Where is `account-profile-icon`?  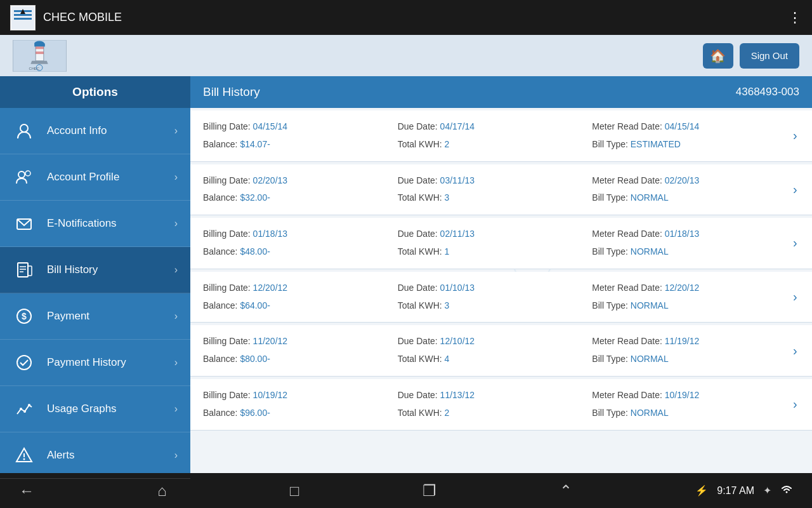 account-profile-icon is located at coordinates (24, 177).